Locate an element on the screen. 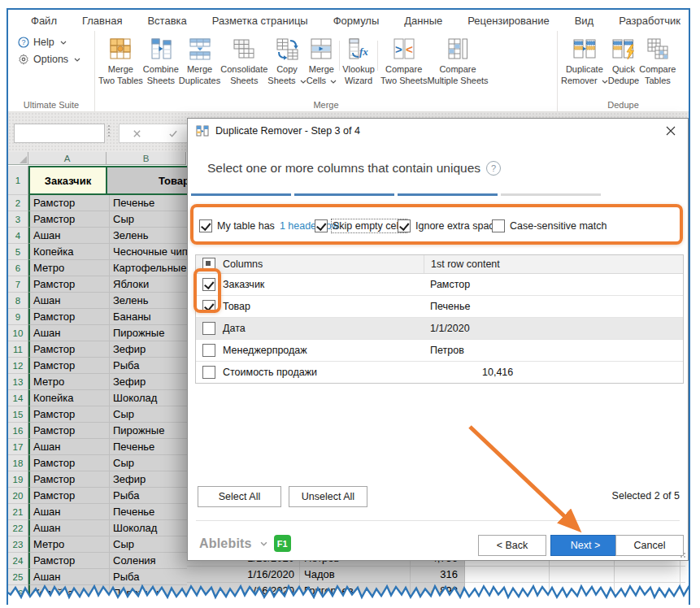 The height and width of the screenshot is (608, 700). ribbon-tab: Вставка is located at coordinates (167, 21).